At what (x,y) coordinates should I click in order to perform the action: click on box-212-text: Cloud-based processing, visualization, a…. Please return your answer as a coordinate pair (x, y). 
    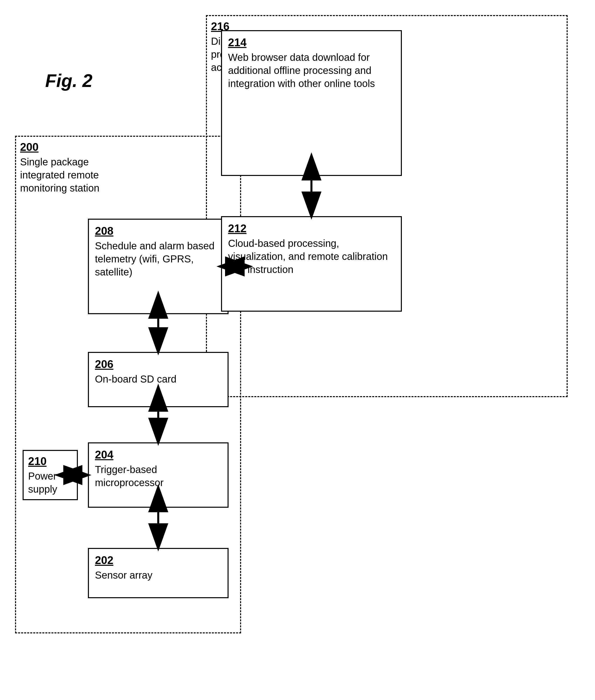
    Looking at the image, I should click on (308, 257).